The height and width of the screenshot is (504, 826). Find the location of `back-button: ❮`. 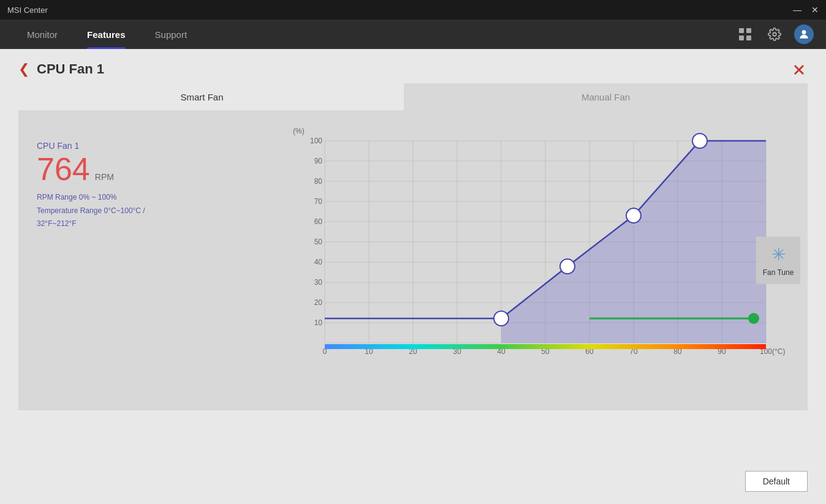

back-button: ❮ is located at coordinates (24, 69).